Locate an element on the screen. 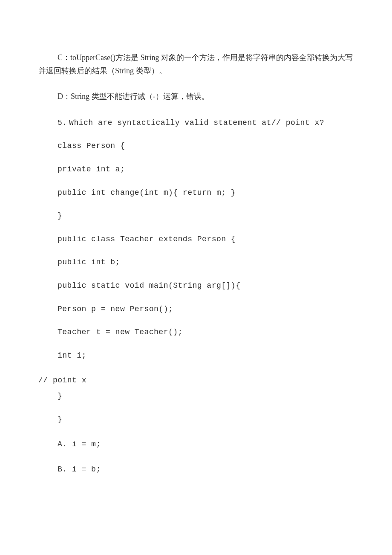 The image size is (392, 555). paragraph-d: D：String 类型不能进行减（-）运算，错误。 is located at coordinates (196, 96).